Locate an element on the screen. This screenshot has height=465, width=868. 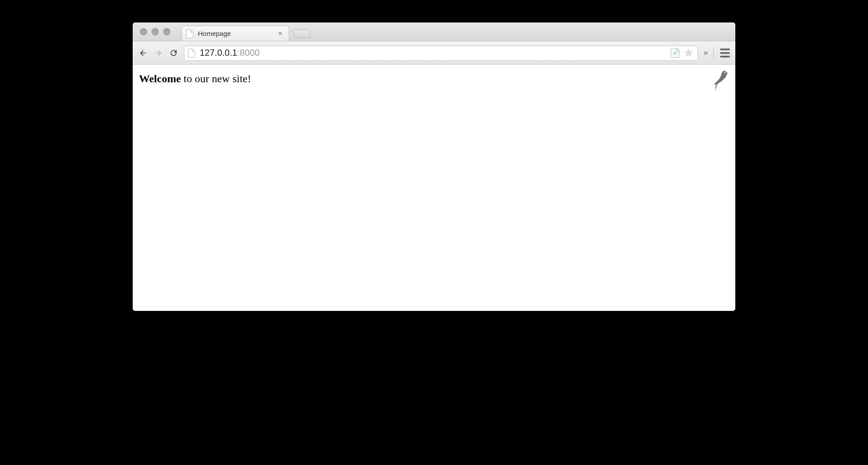
url-port: :8000 is located at coordinates (248, 53).